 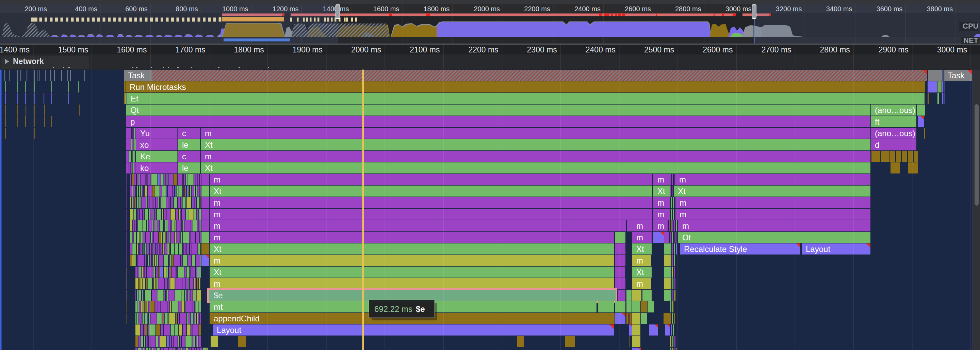 What do you see at coordinates (877, 122) in the screenshot?
I see `svg-text: ft` at bounding box center [877, 122].